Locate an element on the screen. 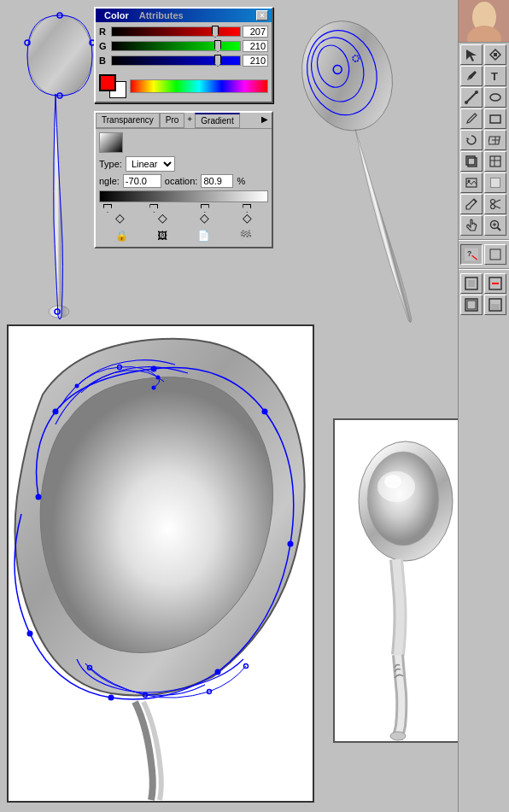  close-button: × is located at coordinates (262, 15).